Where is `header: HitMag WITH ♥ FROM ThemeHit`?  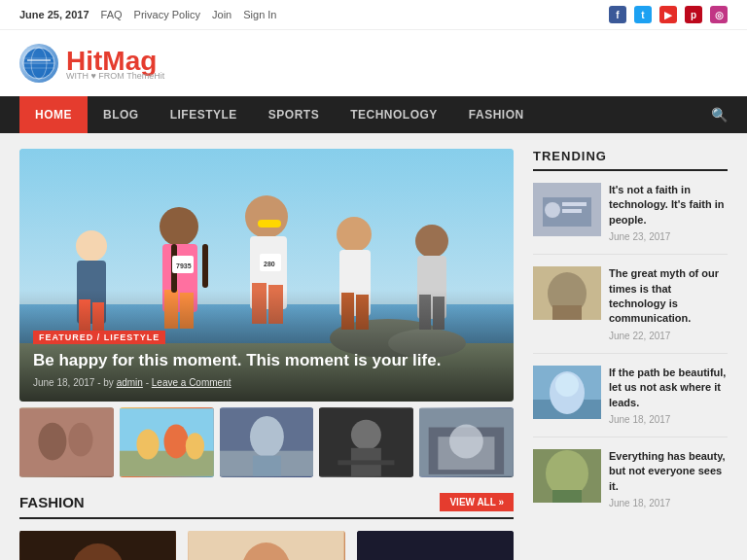 header: HitMag WITH ♥ FROM ThemeHit is located at coordinates (374, 63).